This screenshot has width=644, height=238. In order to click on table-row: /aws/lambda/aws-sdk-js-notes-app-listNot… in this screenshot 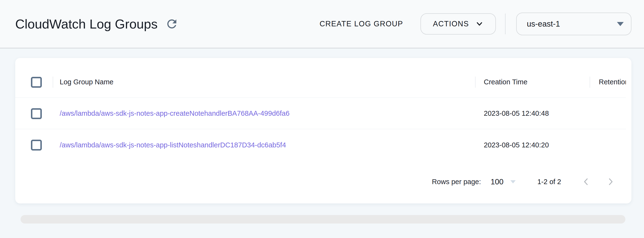, I will do `click(320, 145)`.